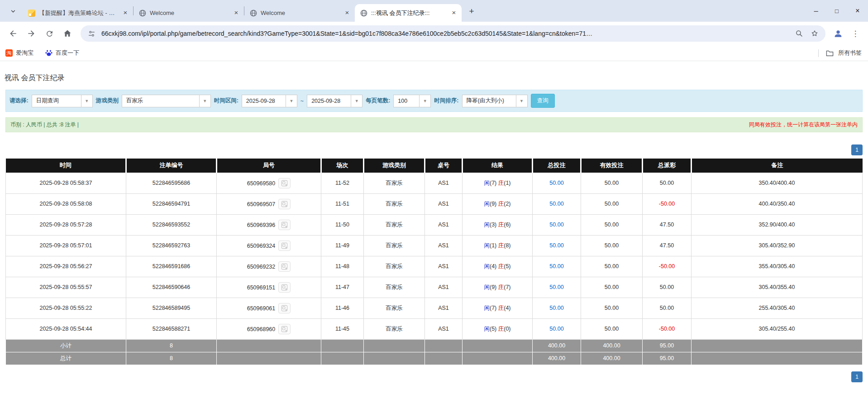  What do you see at coordinates (408, 13) in the screenshot?
I see `tab-bet-records-active: :::视讯 会员下注纪录::: ×` at bounding box center [408, 13].